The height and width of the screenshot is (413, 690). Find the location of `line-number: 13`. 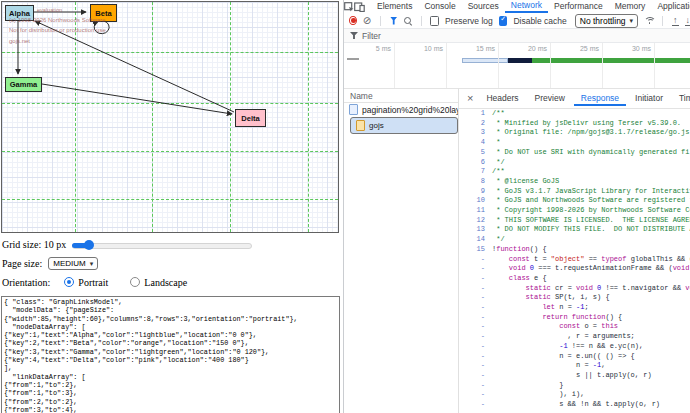

line-number: 13 is located at coordinates (476, 230).